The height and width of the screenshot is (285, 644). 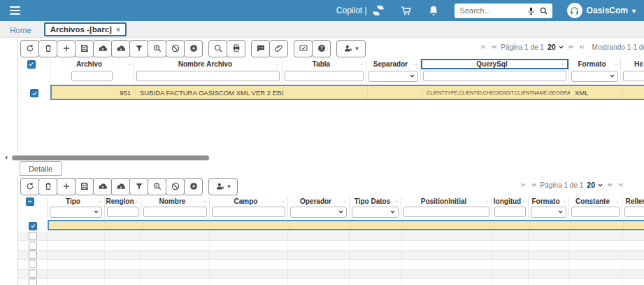 What do you see at coordinates (260, 49) in the screenshot?
I see `comment-button` at bounding box center [260, 49].